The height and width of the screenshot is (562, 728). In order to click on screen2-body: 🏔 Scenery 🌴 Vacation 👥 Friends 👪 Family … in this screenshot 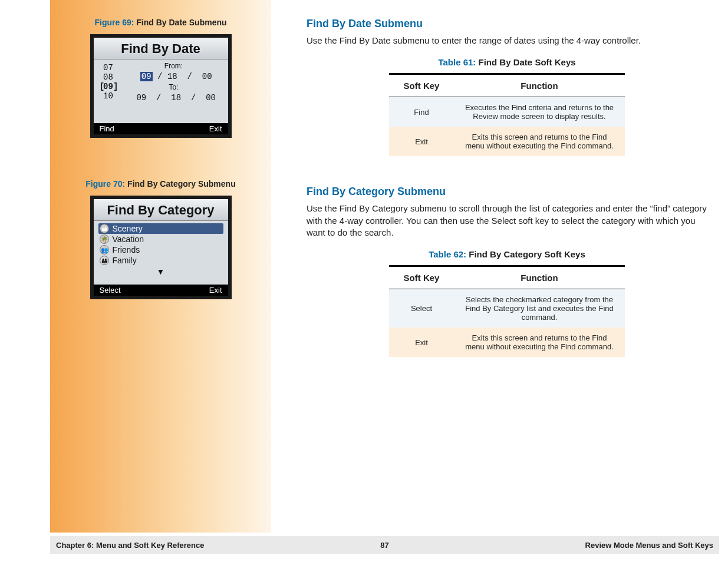, I will do `click(161, 253)`.